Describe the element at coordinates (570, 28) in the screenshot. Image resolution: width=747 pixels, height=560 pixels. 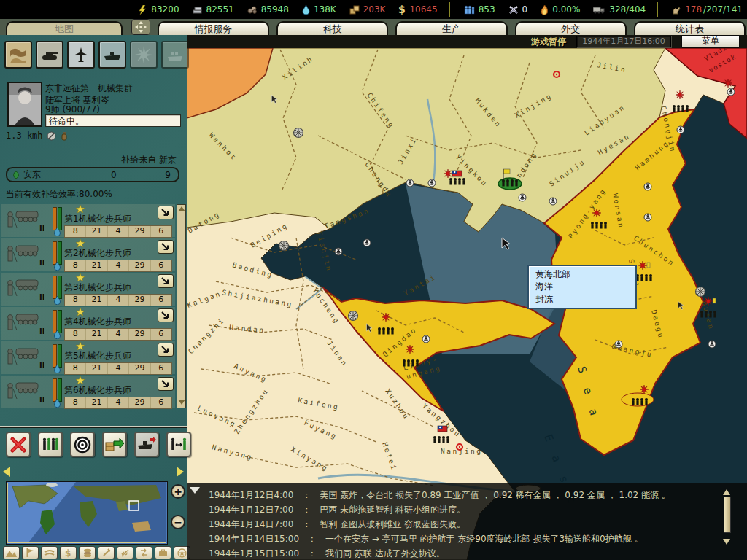
I see `tab-diplomacy: 外交` at that location.